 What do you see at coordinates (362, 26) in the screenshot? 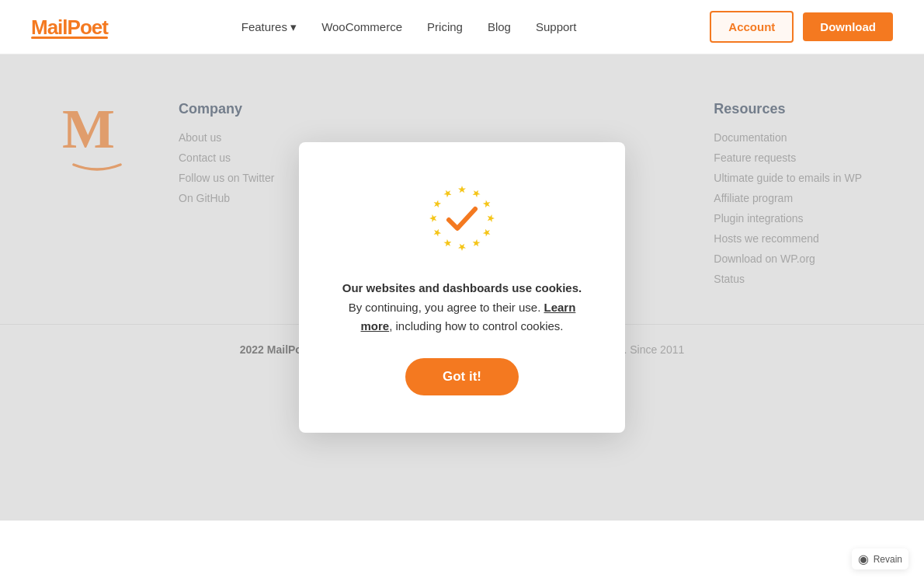
I see `nav-woocommerce: WooCommerce` at bounding box center [362, 26].